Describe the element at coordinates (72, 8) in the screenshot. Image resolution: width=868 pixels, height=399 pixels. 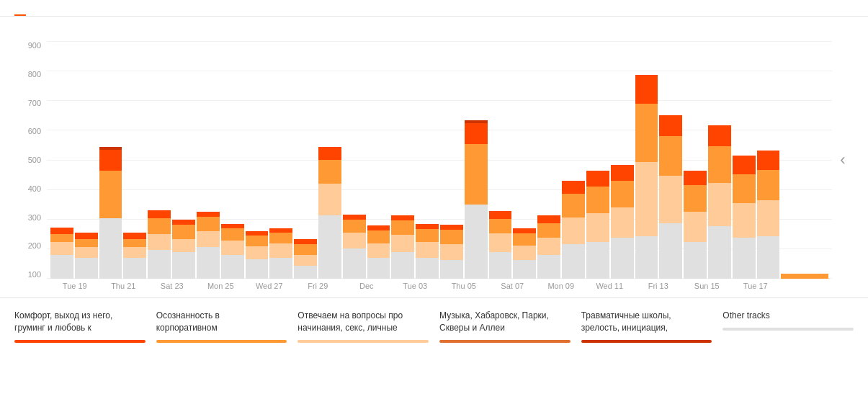
I see `tab-comments` at that location.